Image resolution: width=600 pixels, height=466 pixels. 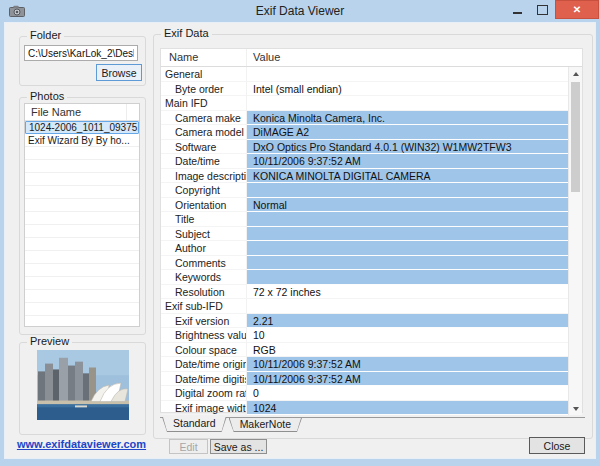 I want to click on exif-row: General, so click(x=364, y=74).